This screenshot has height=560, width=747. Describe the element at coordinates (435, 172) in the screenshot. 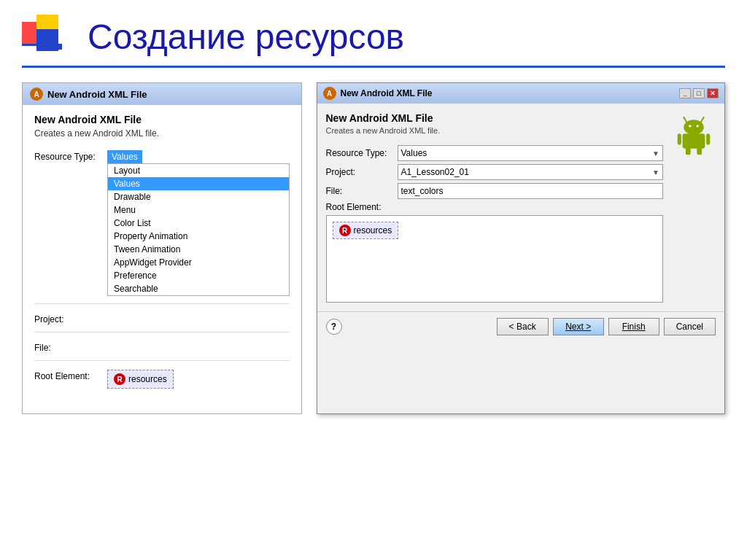

I see `project-select-value: A1_Lesson02_01` at that location.